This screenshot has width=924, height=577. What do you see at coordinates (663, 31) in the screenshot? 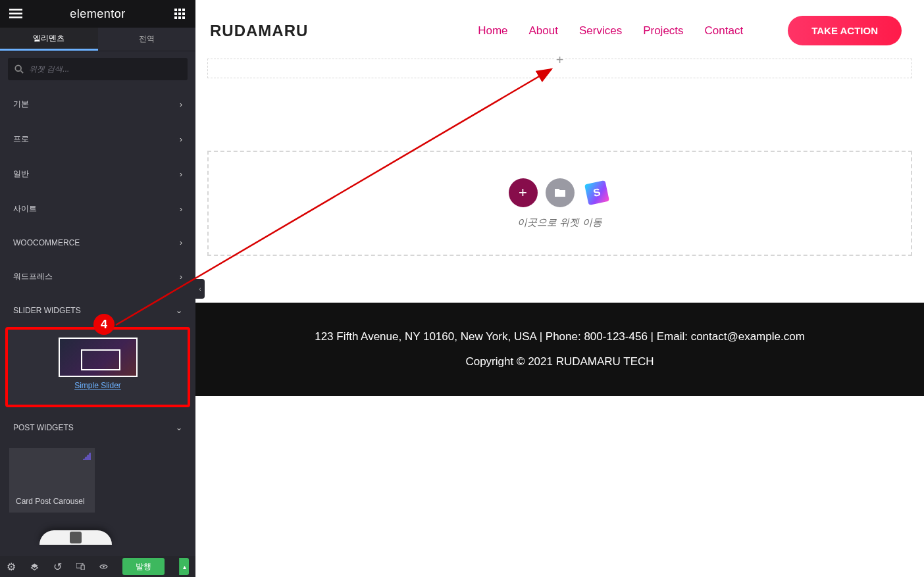
I see `nav-projects: Projects` at bounding box center [663, 31].